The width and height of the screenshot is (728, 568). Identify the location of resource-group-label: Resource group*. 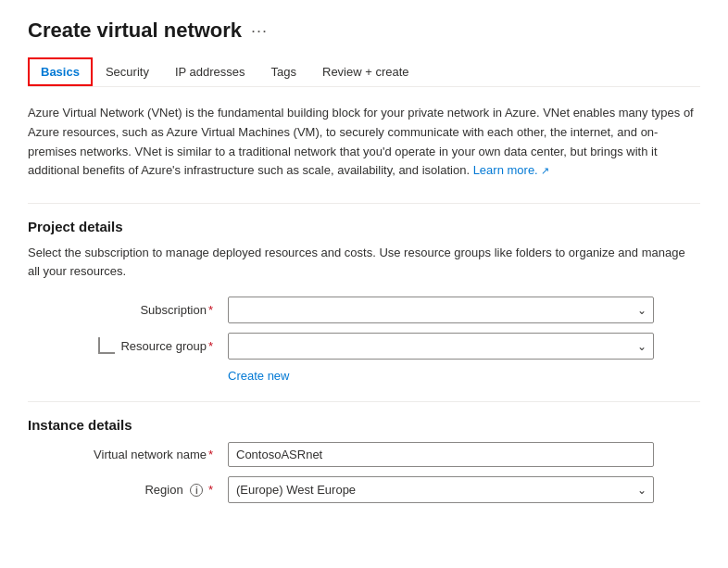
(167, 347).